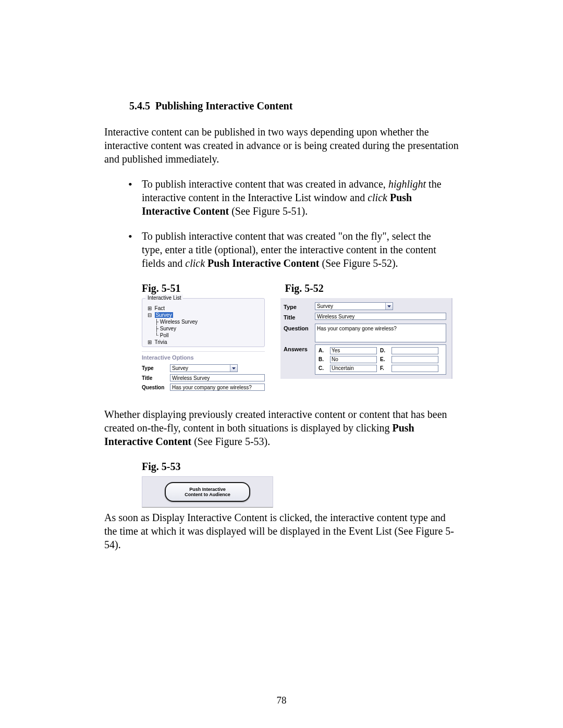  Describe the element at coordinates (300, 288) in the screenshot. I see `figure-labels-row: Fig. 5-51 Fig. 5-52` at that location.